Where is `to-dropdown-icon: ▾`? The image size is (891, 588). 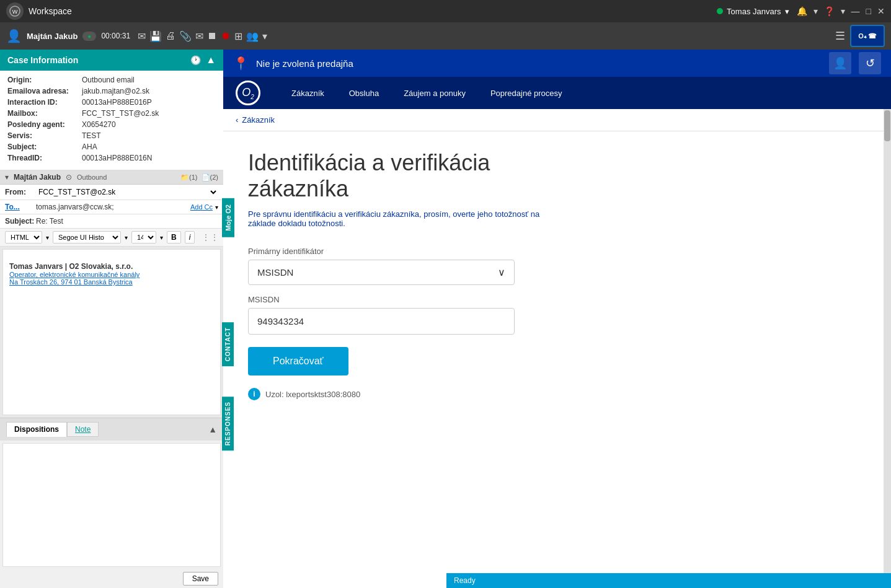
to-dropdown-icon: ▾ is located at coordinates (217, 207).